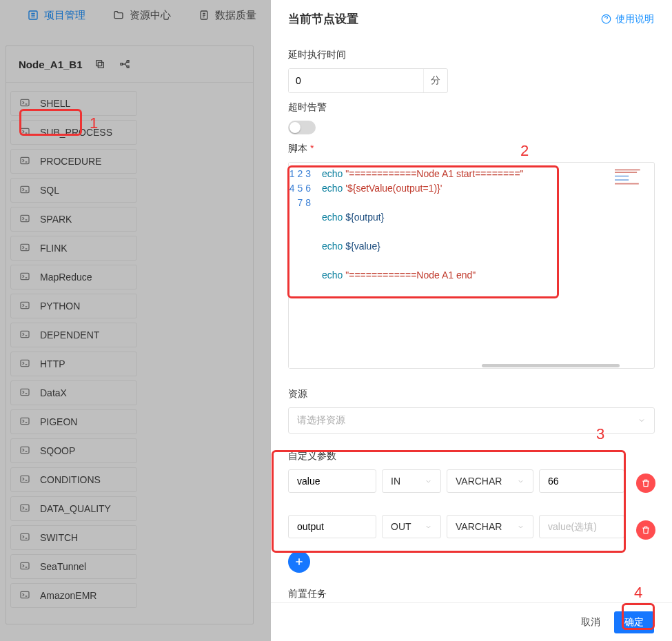 The image size is (672, 641). What do you see at coordinates (302, 128) in the screenshot?
I see `timeout-toggle` at bounding box center [302, 128].